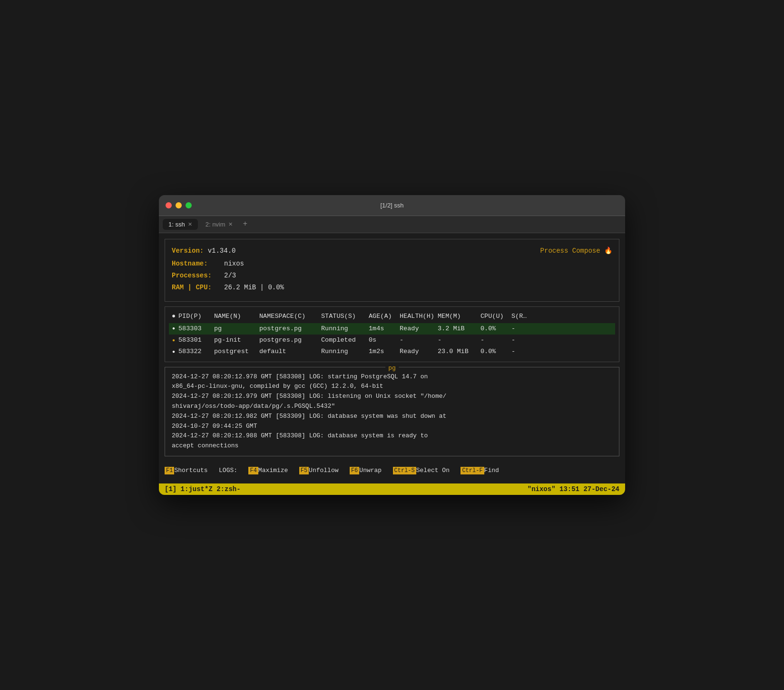  I want to click on log-line-2: x86_64-pc-linux-gnu, compiled by gcc (GC…, so click(392, 386).